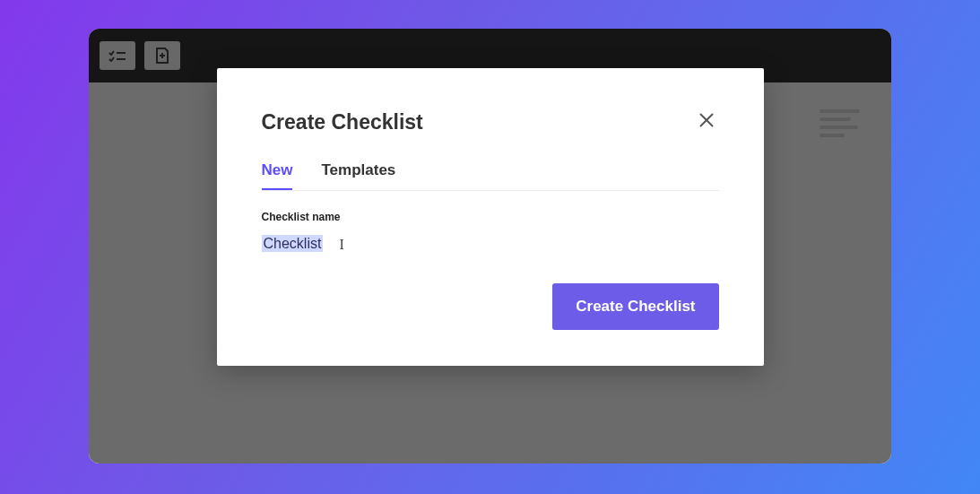 Image resolution: width=980 pixels, height=494 pixels. What do you see at coordinates (339, 245) in the screenshot?
I see `text-cursor-icon: I` at bounding box center [339, 245].